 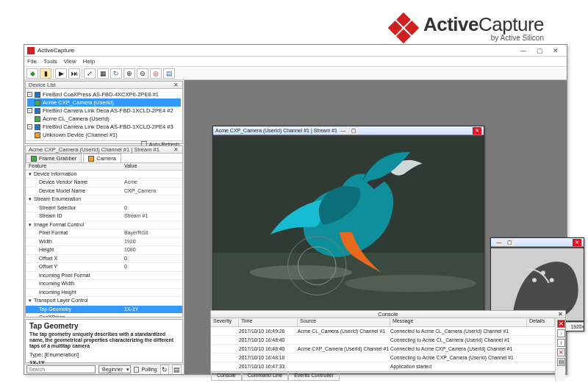 I want to click on tb-grid: ▤, so click(x=169, y=73).